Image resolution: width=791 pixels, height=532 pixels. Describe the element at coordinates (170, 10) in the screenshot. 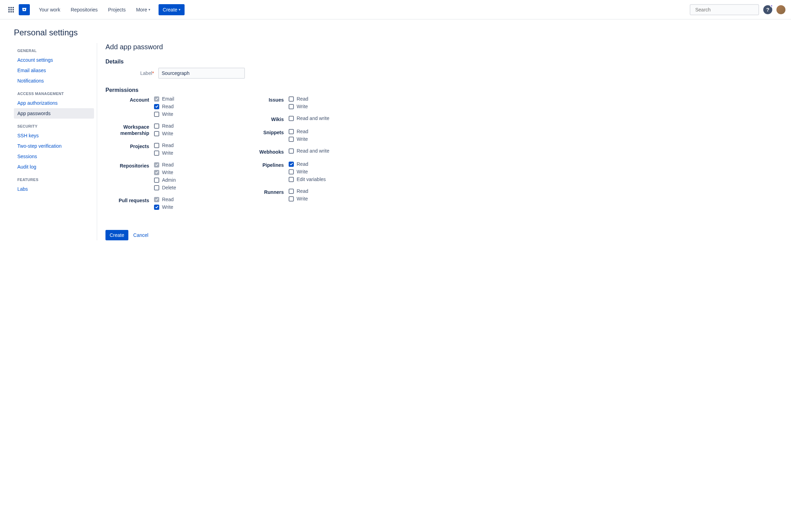

I see `create-button-label: Create` at that location.